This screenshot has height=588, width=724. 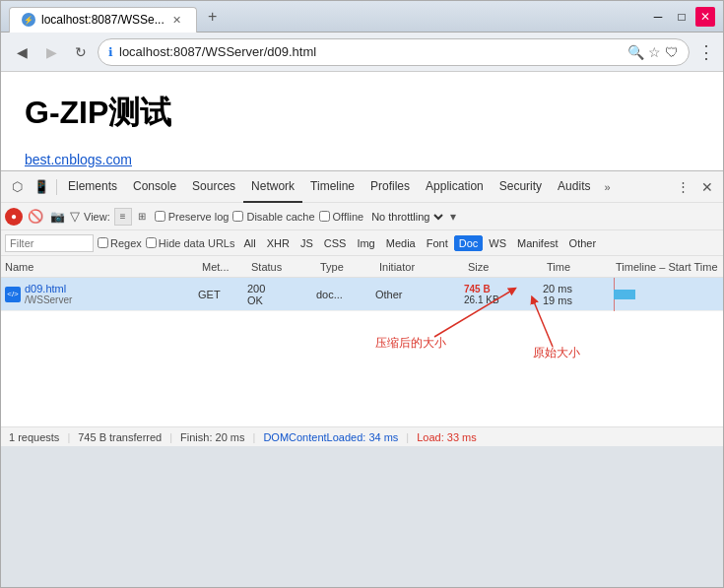 What do you see at coordinates (22, 52) in the screenshot?
I see `back-button: ◀` at bounding box center [22, 52].